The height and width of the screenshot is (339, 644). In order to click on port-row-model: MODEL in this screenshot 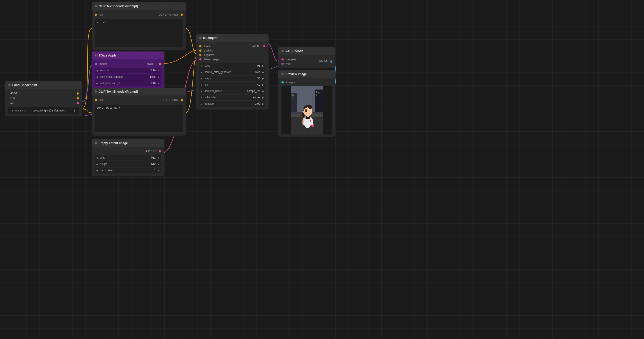, I will do `click(44, 93)`.